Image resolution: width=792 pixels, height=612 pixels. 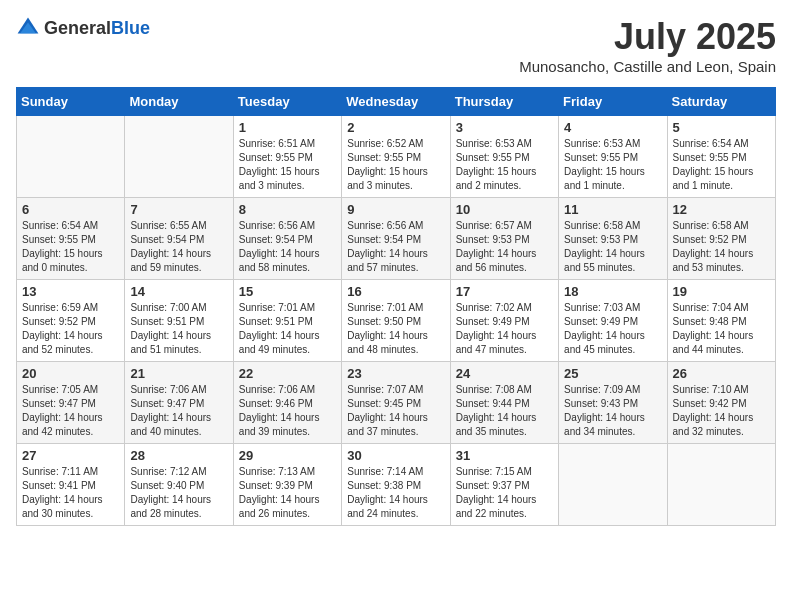 What do you see at coordinates (612, 411) in the screenshot?
I see `day-info: Sunrise: 7:09 AM Sunset: 9:43 PM Dayligh…` at bounding box center [612, 411].